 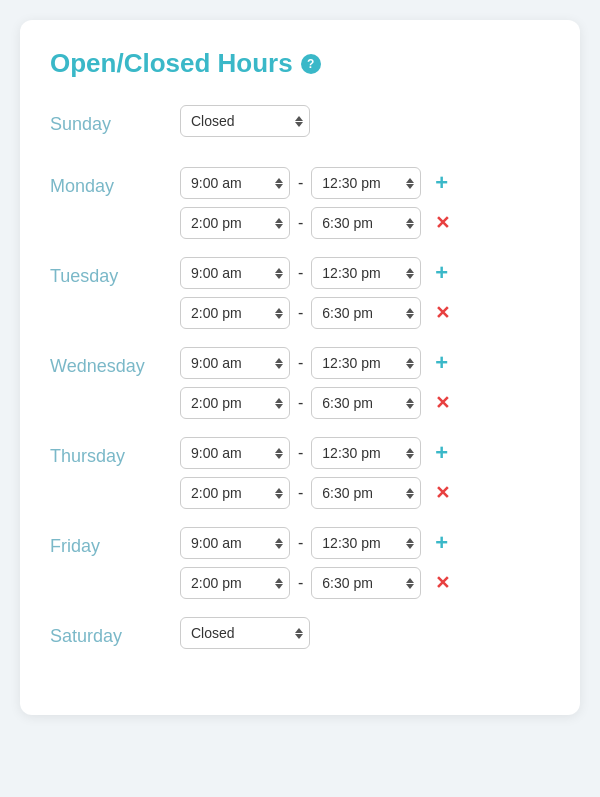 I want to click on time-row-tuesday-0: 12:00 am12:30 am1:00 am1:30 am2:00 am2:3…, so click(x=317, y=273).